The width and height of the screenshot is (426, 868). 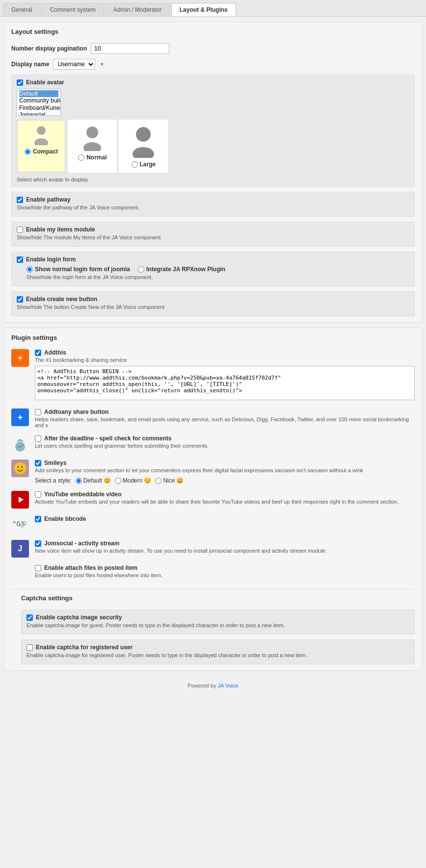 What do you see at coordinates (213, 208) in the screenshot?
I see `enable-pathway-desc: Show/hide the pathway of the JA Voice co…` at bounding box center [213, 208].